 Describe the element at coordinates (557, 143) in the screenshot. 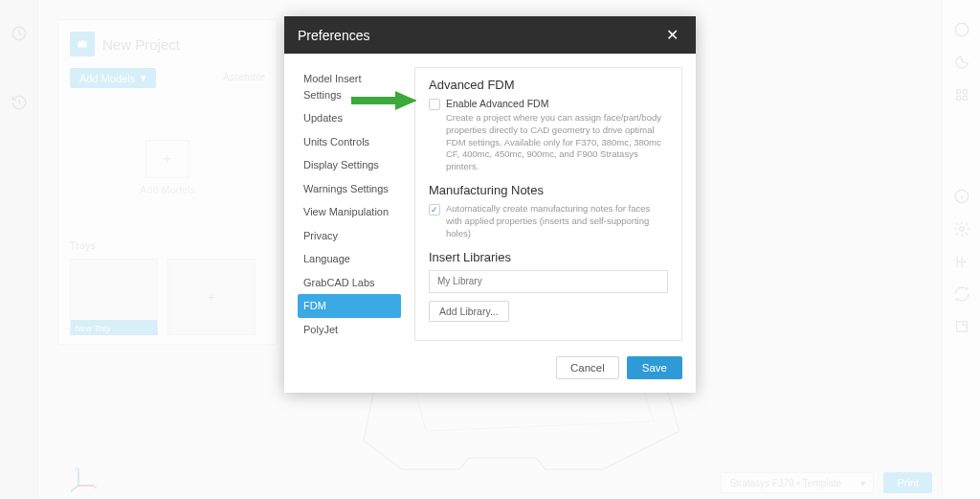

I see `enable-advanced-fdm-desc: Create a project where you can assign fa…` at that location.